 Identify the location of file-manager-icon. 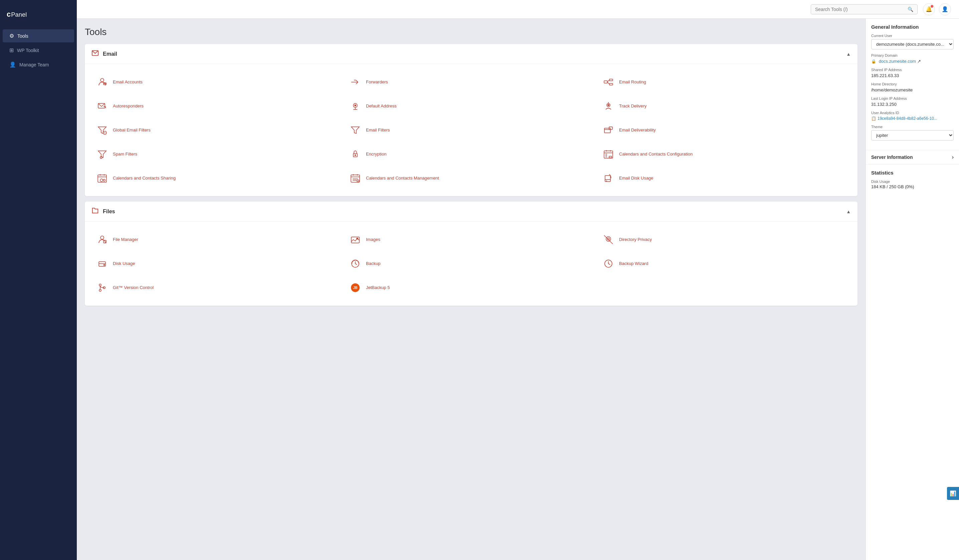
(102, 240).